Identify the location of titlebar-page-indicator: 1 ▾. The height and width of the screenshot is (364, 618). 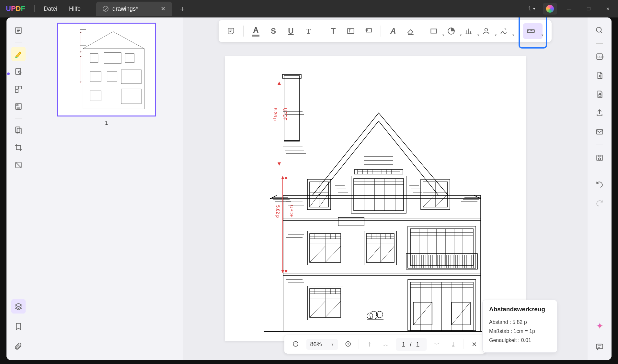
(532, 9).